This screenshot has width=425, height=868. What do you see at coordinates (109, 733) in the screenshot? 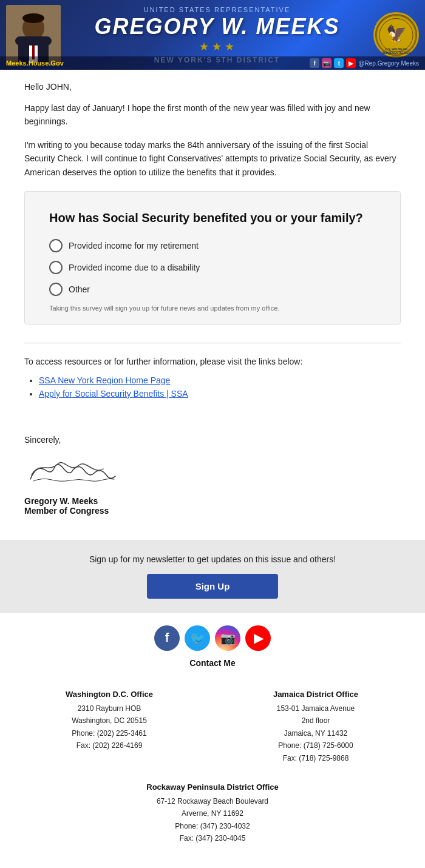
I see `office-dc-line-3: Phone: (202) 225-3461` at bounding box center [109, 733].